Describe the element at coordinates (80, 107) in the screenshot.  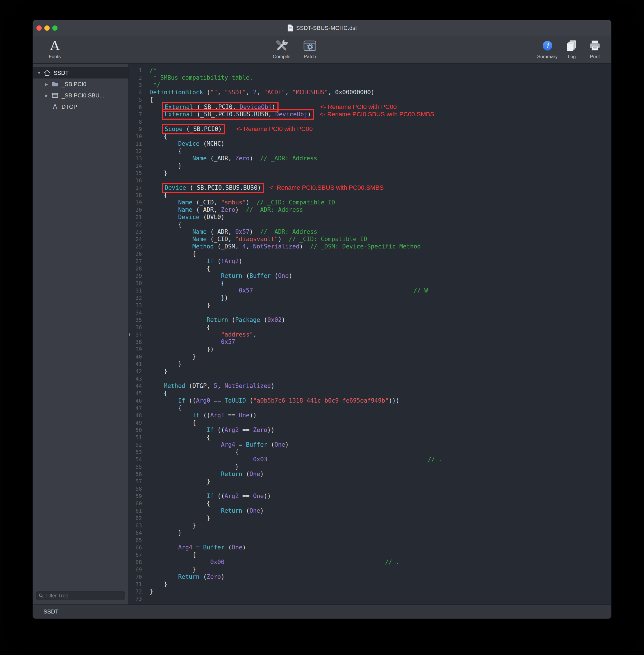
I see `sidebar-item-dtgp: DTGP` at that location.